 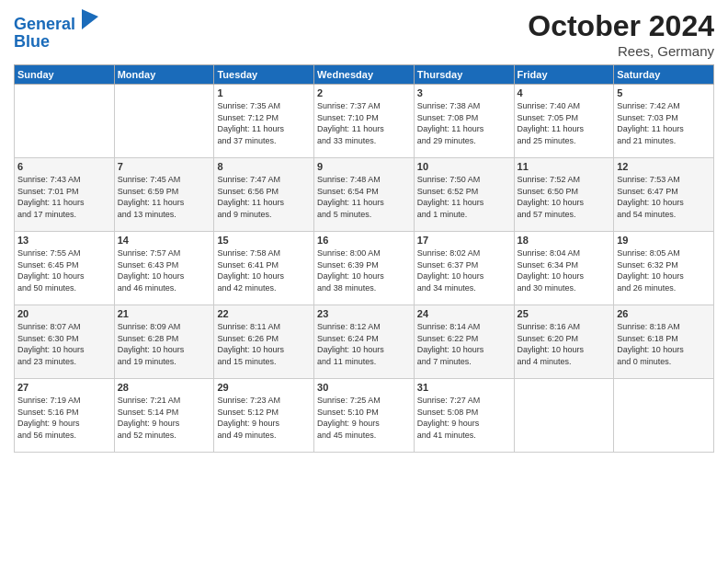 I want to click on calendar-week-row: 1Sunrise: 7:35 AMSunset: 7:12 PMDaylight…, so click(x=364, y=121).